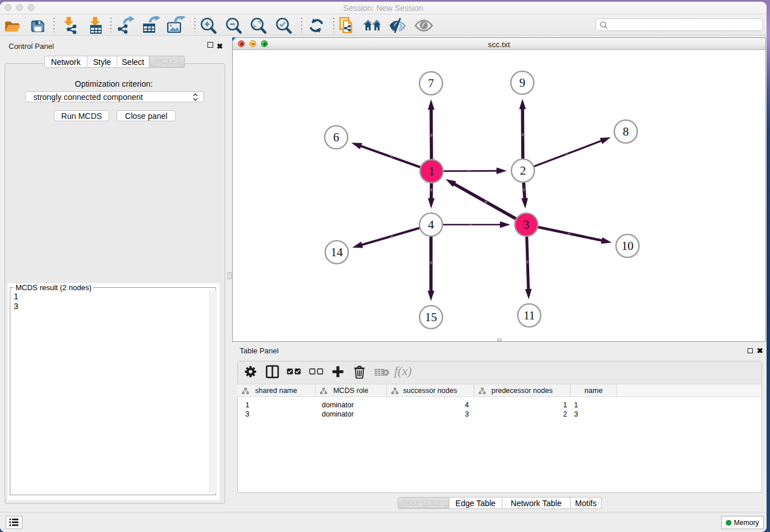 This screenshot has height=532, width=770. What do you see at coordinates (627, 246) in the screenshot?
I see `svg-text: 10` at bounding box center [627, 246].